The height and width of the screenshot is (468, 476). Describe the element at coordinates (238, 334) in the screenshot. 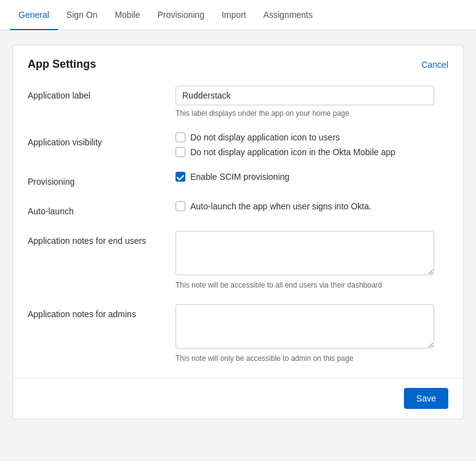

I see `notes-admins-row: Application notes for admins This note w…` at that location.